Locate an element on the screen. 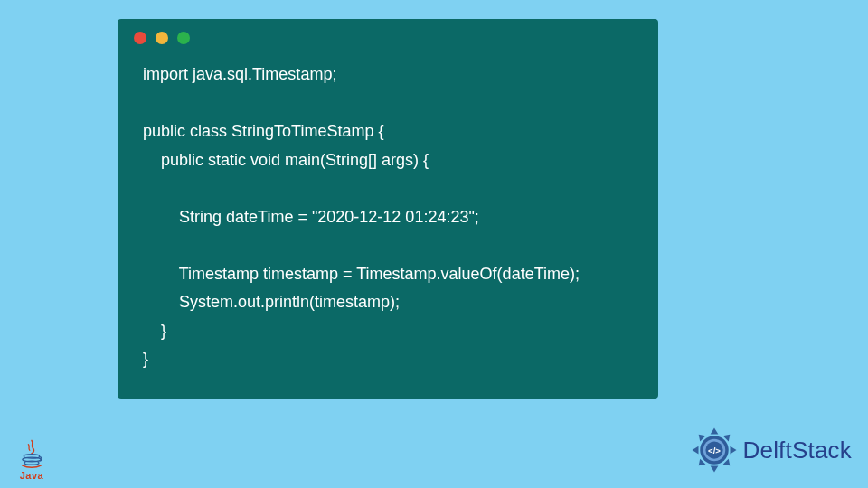 Image resolution: width=868 pixels, height=488 pixels. java-logo-label: Java is located at coordinates (32, 475).